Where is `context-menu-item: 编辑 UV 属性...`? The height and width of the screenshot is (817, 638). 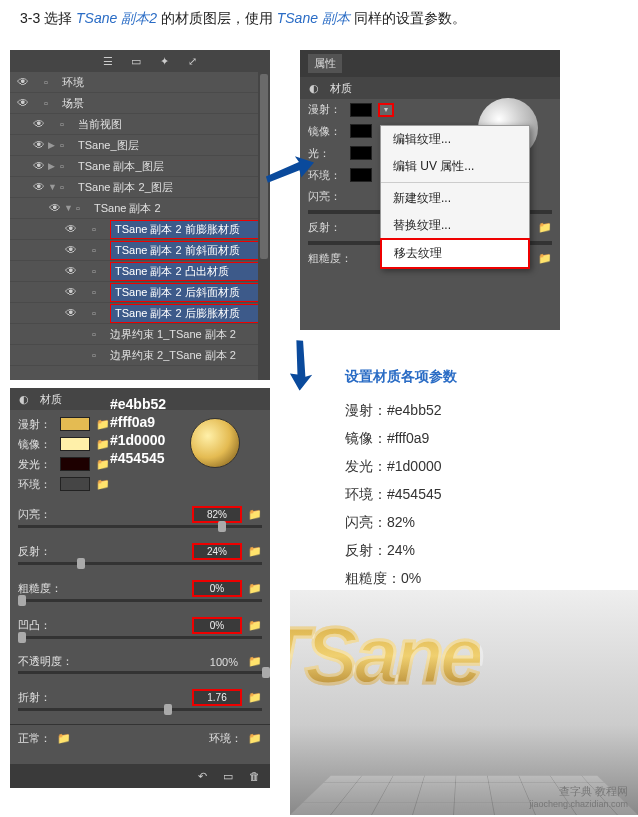
context-menu-item: 编辑 UV 属性... is located at coordinates (455, 166).